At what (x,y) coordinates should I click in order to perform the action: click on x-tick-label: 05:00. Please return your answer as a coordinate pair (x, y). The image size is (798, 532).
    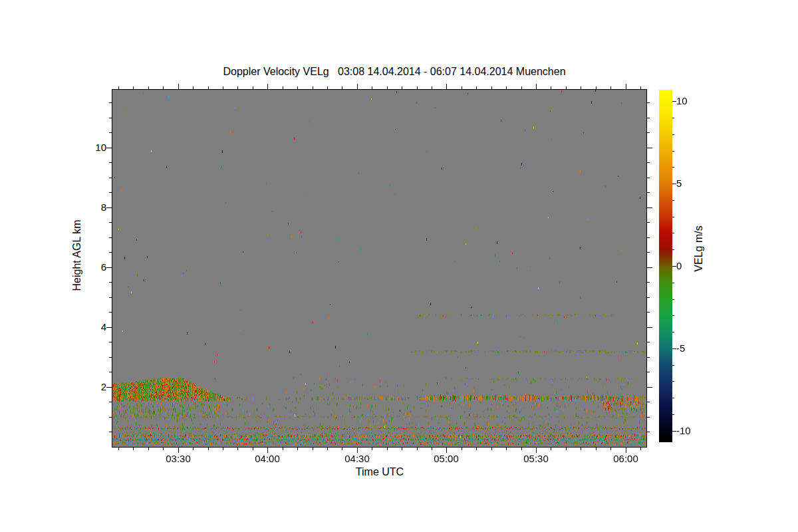
    Looking at the image, I should click on (446, 459).